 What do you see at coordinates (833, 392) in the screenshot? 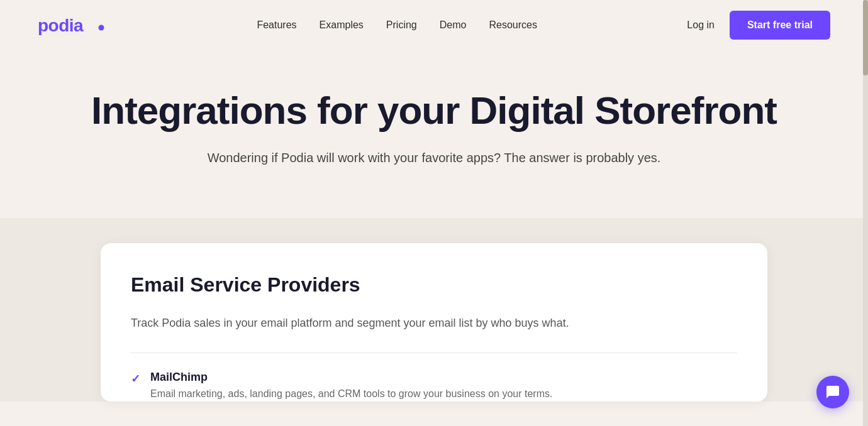
I see `chat-button` at bounding box center [833, 392].